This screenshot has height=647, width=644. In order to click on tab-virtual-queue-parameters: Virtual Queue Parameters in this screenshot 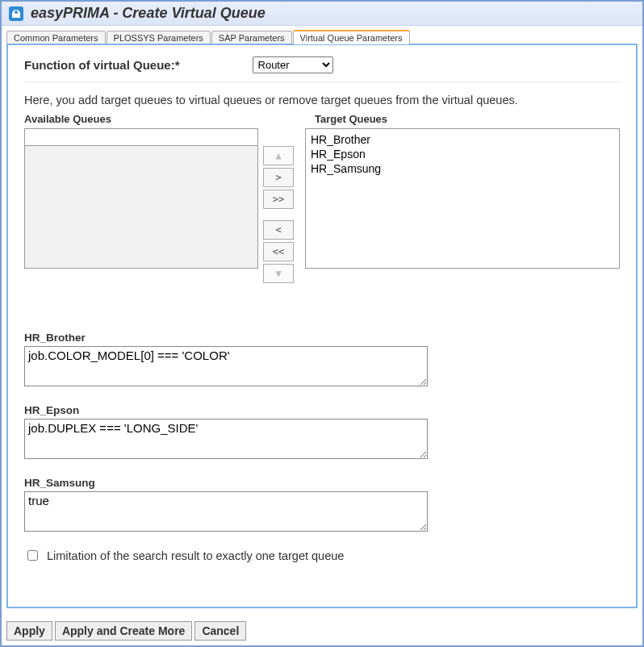, I will do `click(352, 37)`.